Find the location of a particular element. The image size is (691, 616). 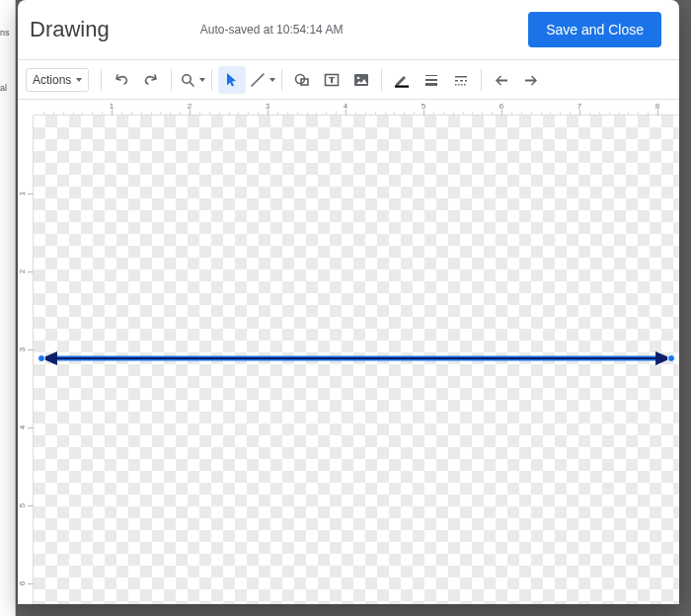

shape-icon is located at coordinates (302, 80).